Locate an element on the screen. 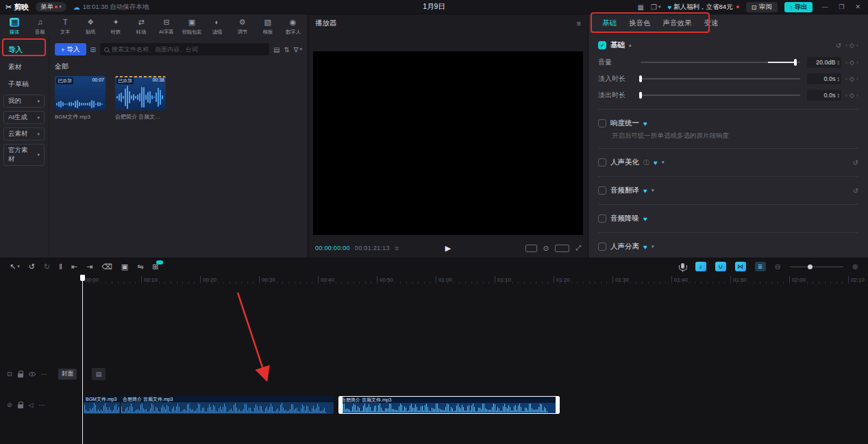  visibility-icon is located at coordinates (32, 374).